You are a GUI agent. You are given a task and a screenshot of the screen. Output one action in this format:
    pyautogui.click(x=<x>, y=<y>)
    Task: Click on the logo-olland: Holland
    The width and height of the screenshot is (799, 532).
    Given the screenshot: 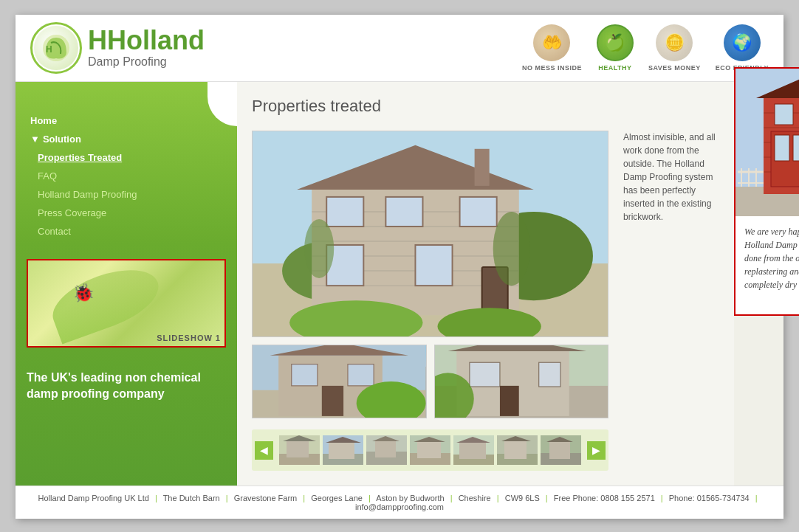 What is the action you would take?
    pyautogui.click(x=156, y=40)
    